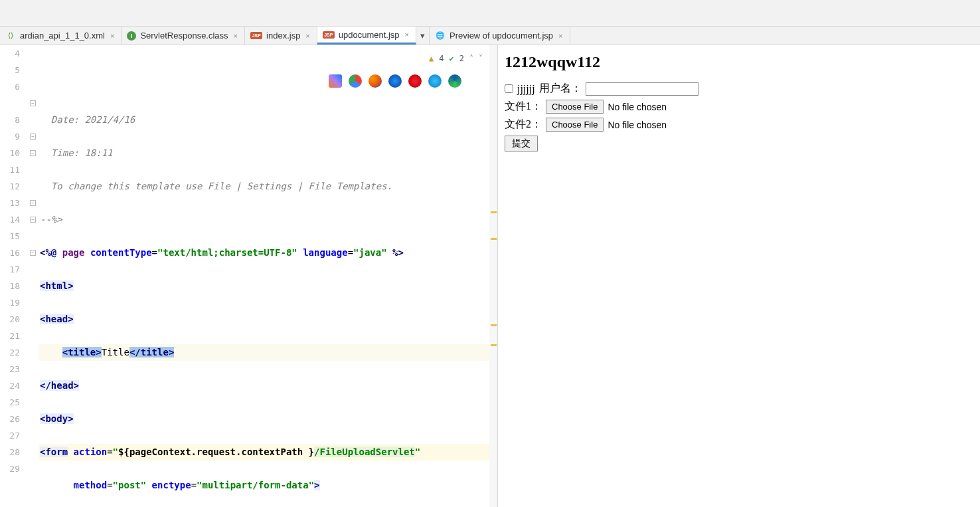  I want to click on comment-end: --%>, so click(51, 219).